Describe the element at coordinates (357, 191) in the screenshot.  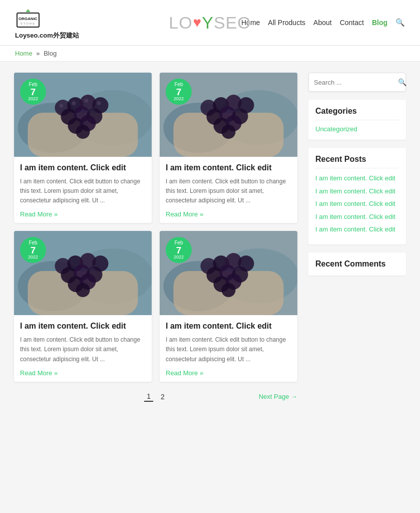
I see `recent-post-2: I am item content. Click edit` at that location.